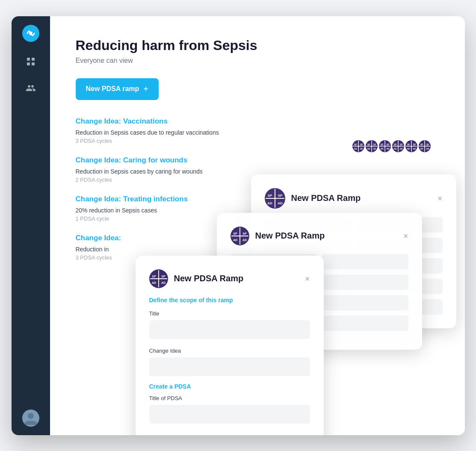 The image size is (476, 451). I want to click on modal-scope-title: Define the scope of this ramp, so click(230, 300).